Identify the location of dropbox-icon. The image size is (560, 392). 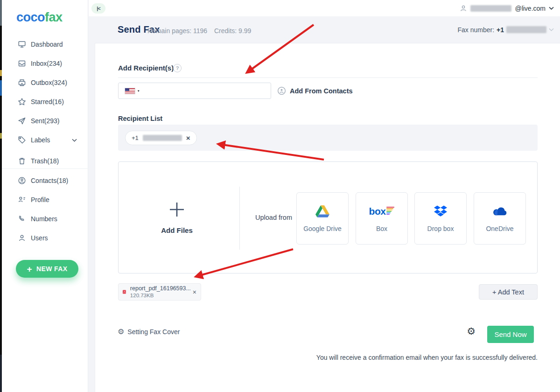
(441, 211).